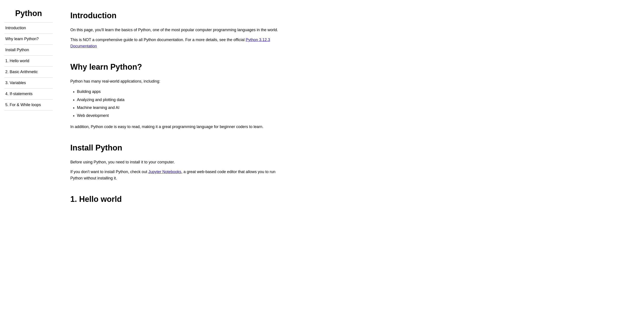 Image resolution: width=644 pixels, height=333 pixels. What do you see at coordinates (28, 72) in the screenshot?
I see `sidebar-item-basic-arithmetic: 2. Basic Arithmetic` at bounding box center [28, 72].